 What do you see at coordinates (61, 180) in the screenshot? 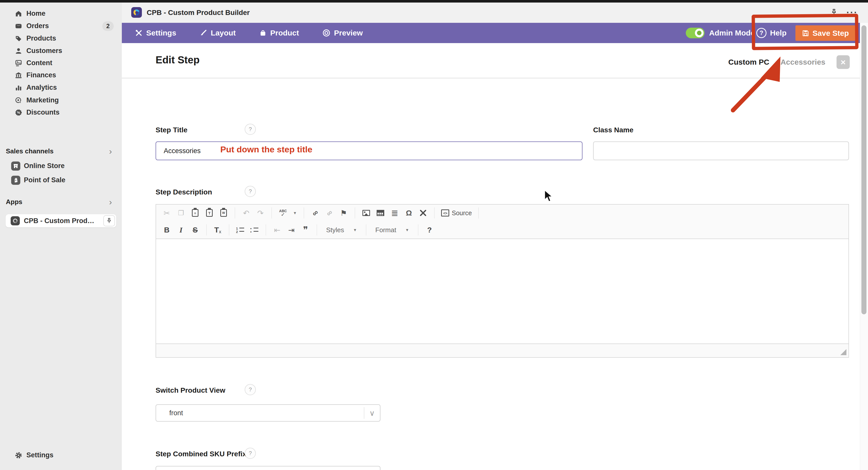
I see `sidebar-item-point-of-sale: S Point of Sale` at bounding box center [61, 180].